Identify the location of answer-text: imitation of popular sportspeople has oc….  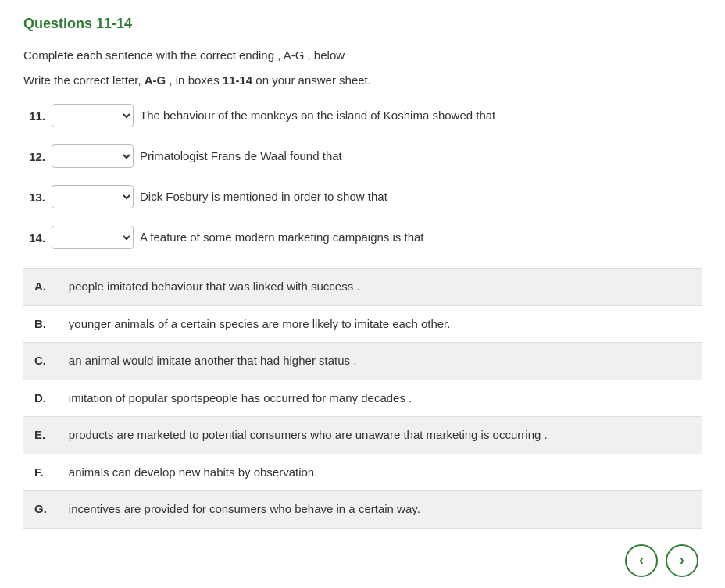
(380, 398).